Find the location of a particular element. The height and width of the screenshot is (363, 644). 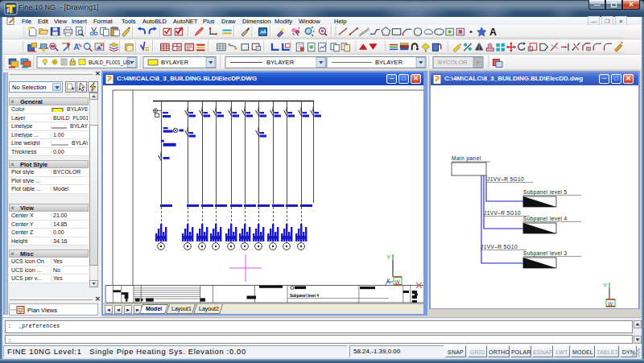

svg-text: BYCOLOR is located at coordinates (452, 63).